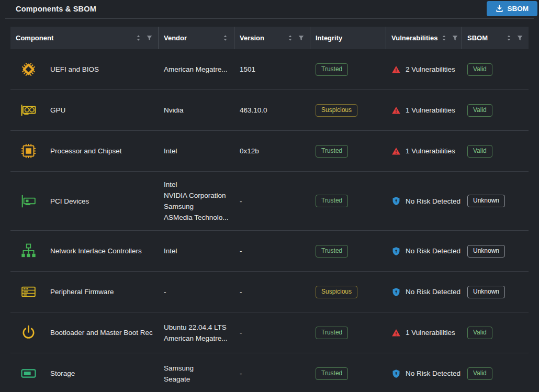 This screenshot has width=539, height=392. What do you see at coordinates (197, 218) in the screenshot?
I see `vendor-line: ASMedia Technolo...` at bounding box center [197, 218].